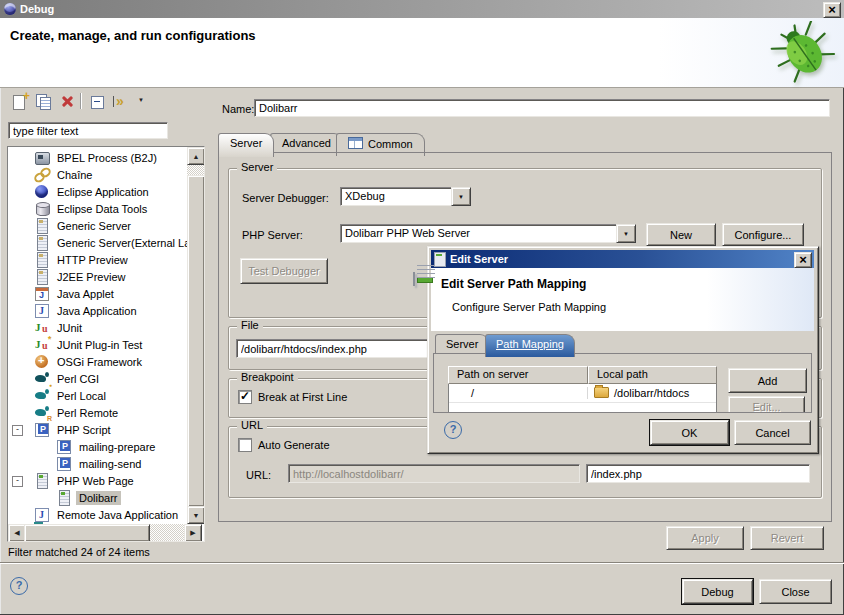 The height and width of the screenshot is (615, 844). What do you see at coordinates (42, 480) in the screenshot?
I see `php-web-server-icon` at bounding box center [42, 480].